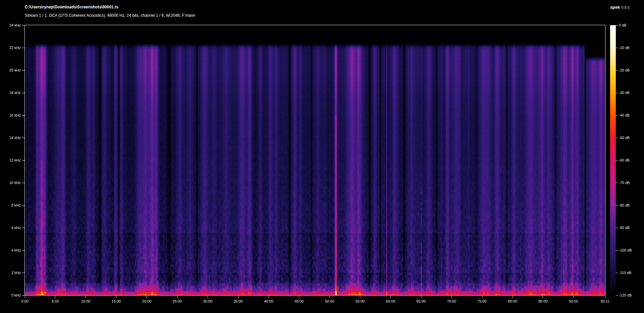 This screenshot has width=644, height=313. What do you see at coordinates (624, 48) in the screenshot?
I see `db-tick-label: -10 dB` at bounding box center [624, 48].